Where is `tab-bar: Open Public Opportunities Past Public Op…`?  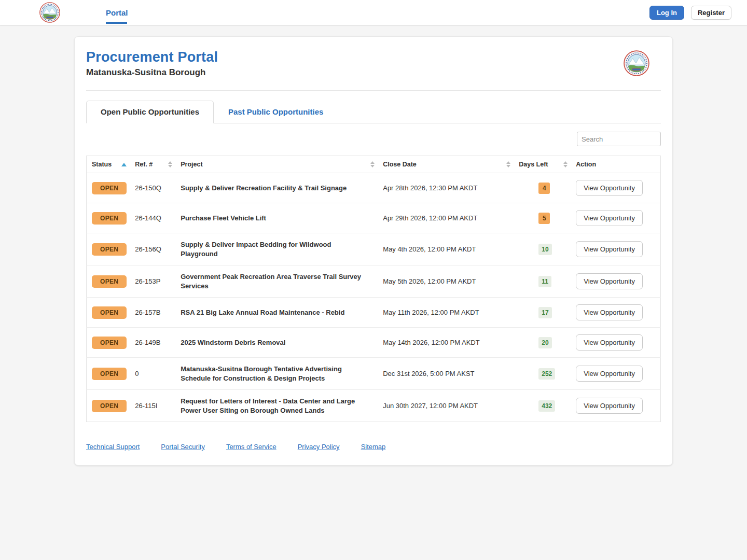
tab-bar: Open Public Opportunities Past Public Op… is located at coordinates (374, 112).